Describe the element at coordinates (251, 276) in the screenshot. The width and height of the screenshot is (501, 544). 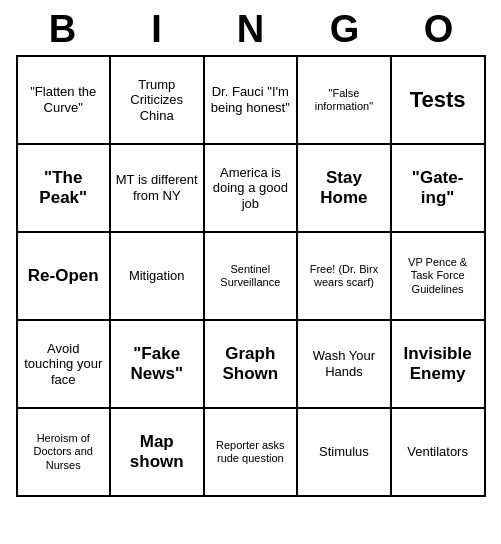
I see `cell-r2-c2: Sentinel Surveillance` at that location.